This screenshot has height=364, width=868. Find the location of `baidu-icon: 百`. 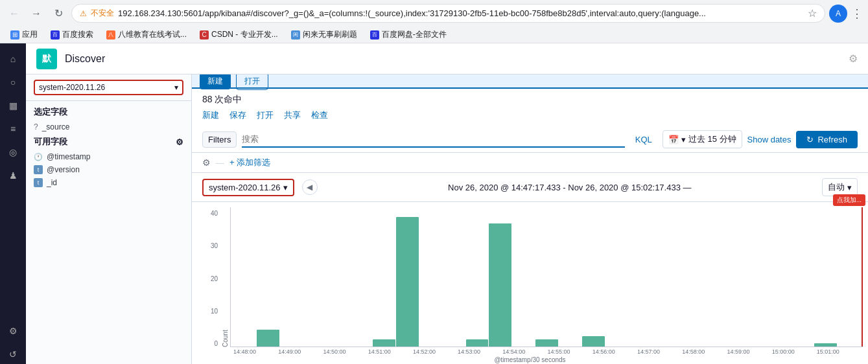

baidu-icon: 百 is located at coordinates (55, 35).